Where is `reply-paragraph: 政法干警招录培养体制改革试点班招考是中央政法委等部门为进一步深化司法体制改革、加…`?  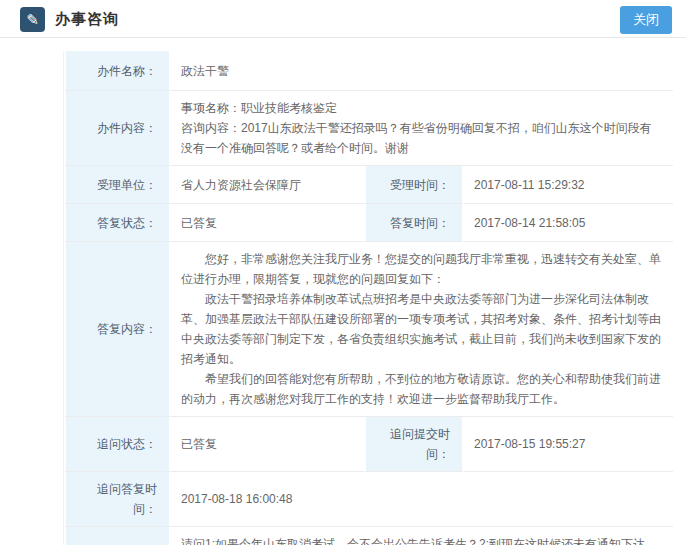
reply-paragraph: 政法干警招录培养体制改革试点班招考是中央政法委等部门为进一步深化司法体制改革、加… is located at coordinates (422, 329).